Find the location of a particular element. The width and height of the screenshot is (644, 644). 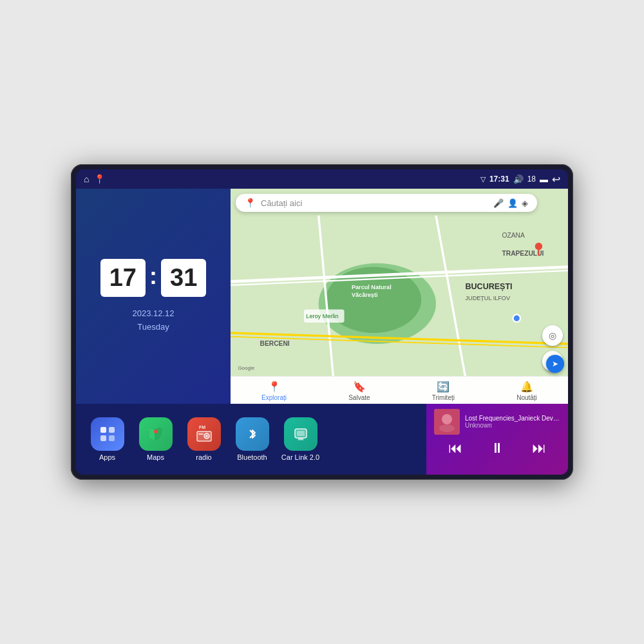

svg-text: Leroy Merlin is located at coordinates (322, 316).